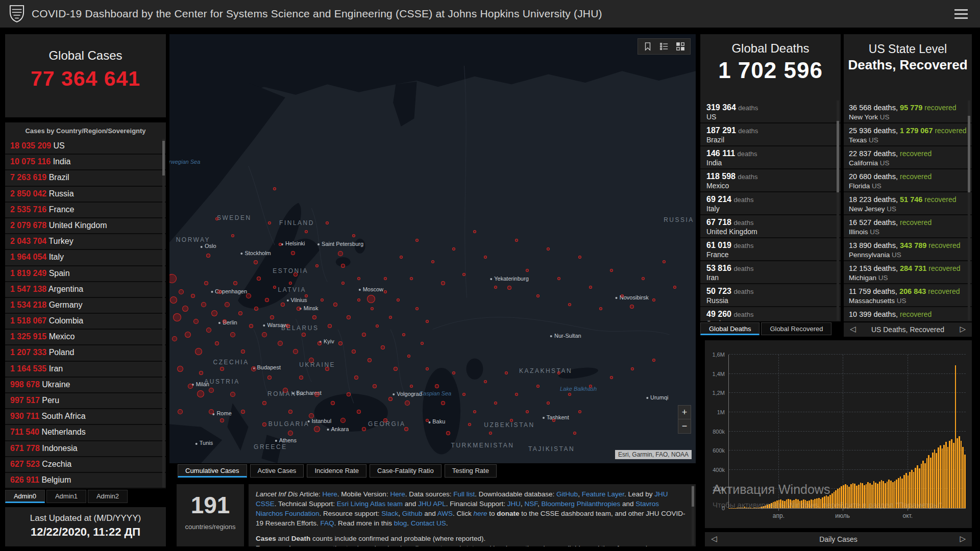 The image size is (980, 551). What do you see at coordinates (714, 539) in the screenshot?
I see `prev-chart-arrow-icon: ◁` at bounding box center [714, 539].